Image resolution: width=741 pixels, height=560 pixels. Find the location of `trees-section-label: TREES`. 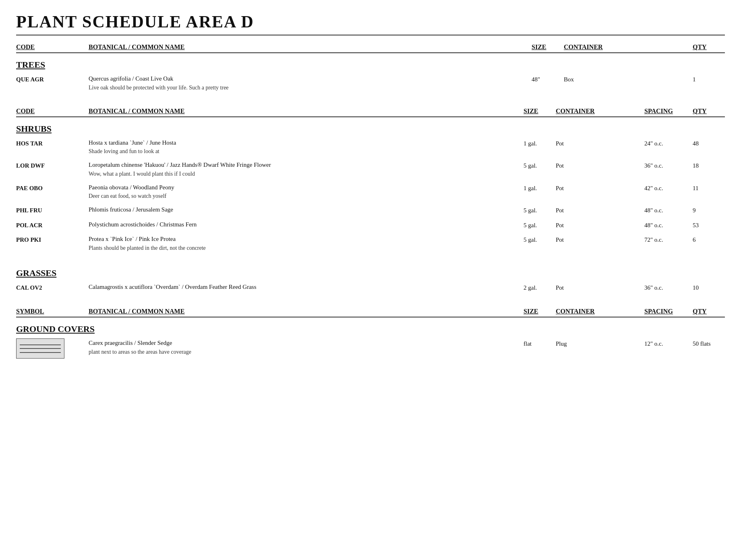

trees-section-label: TREES is located at coordinates (370, 65).